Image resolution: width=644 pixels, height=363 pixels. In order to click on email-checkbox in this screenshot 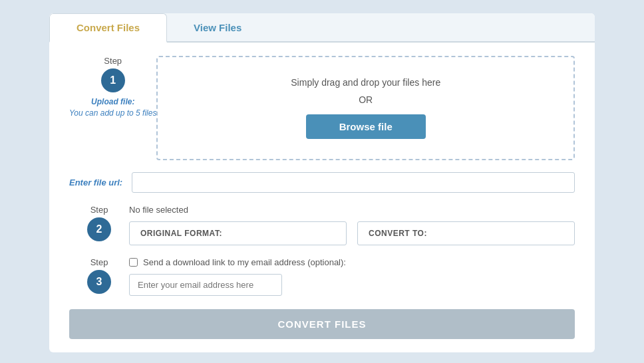, I will do `click(133, 262)`.